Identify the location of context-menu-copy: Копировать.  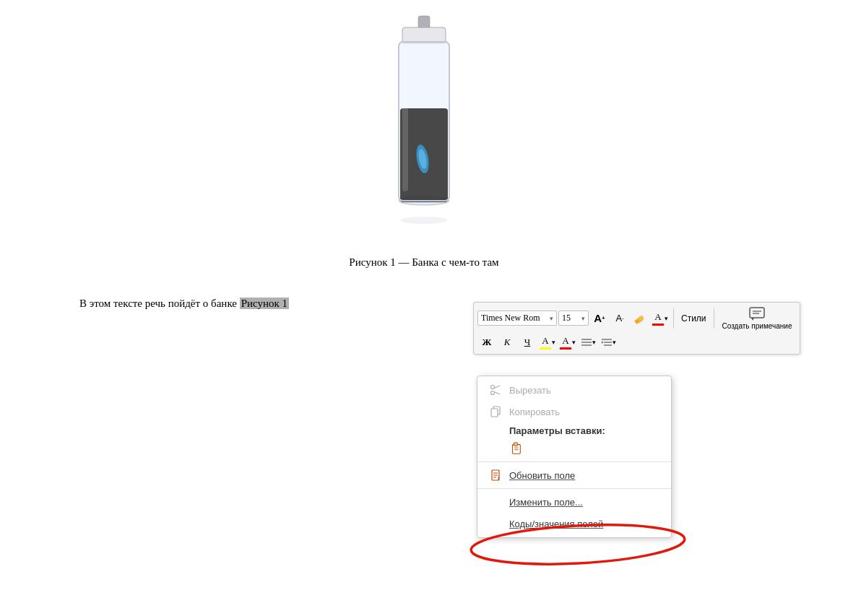
(574, 412).